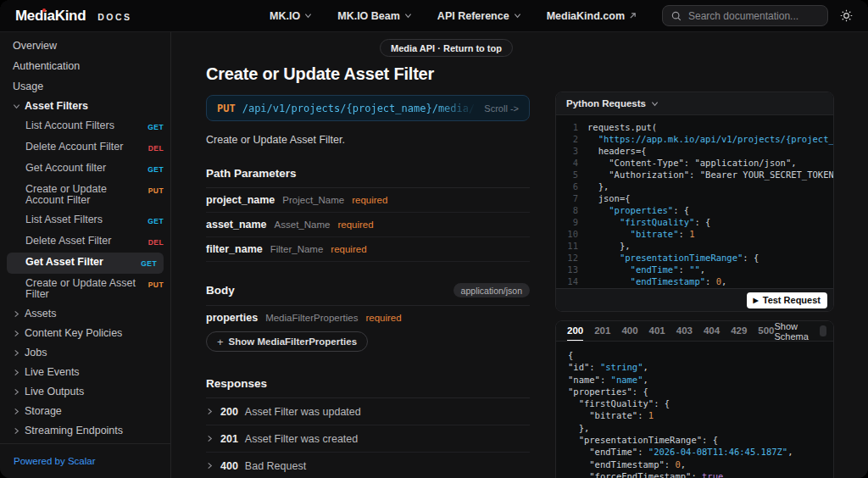 This screenshot has width=868, height=478. Describe the element at coordinates (787, 300) in the screenshot. I see `test-request-button: ▶ Test Request` at that location.